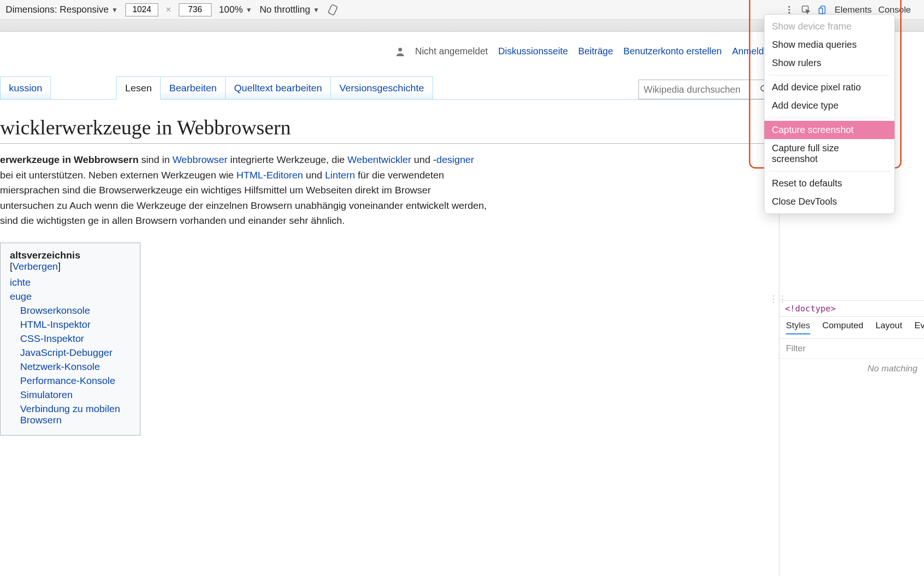  What do you see at coordinates (142, 10) in the screenshot?
I see `width-input` at bounding box center [142, 10].